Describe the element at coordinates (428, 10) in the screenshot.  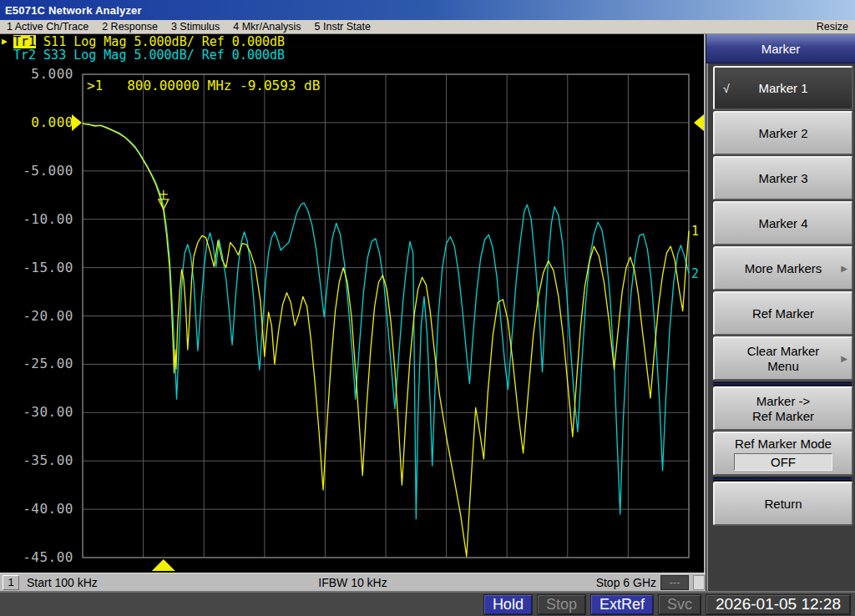
I see `title-bar: E5071C Network Analyzer` at that location.